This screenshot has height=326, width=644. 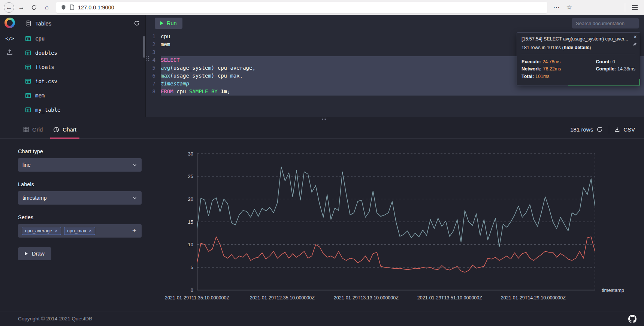 I want to click on labels-value: timestamp, so click(x=34, y=198).